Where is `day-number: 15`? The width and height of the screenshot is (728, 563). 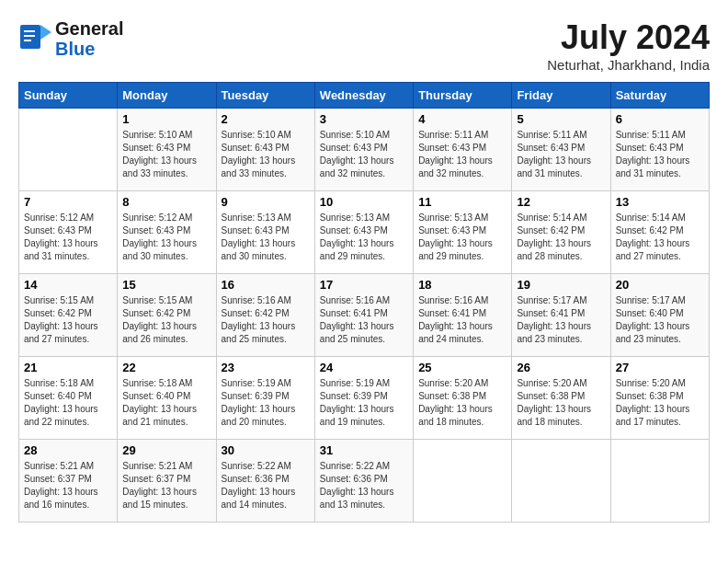 day-number: 15 is located at coordinates (166, 285).